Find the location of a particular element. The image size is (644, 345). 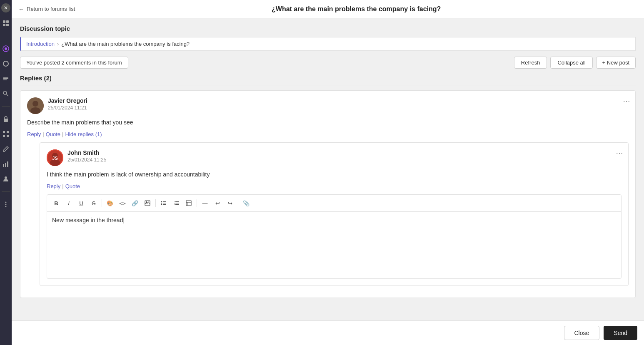

new-post-button: + New post is located at coordinates (616, 62).